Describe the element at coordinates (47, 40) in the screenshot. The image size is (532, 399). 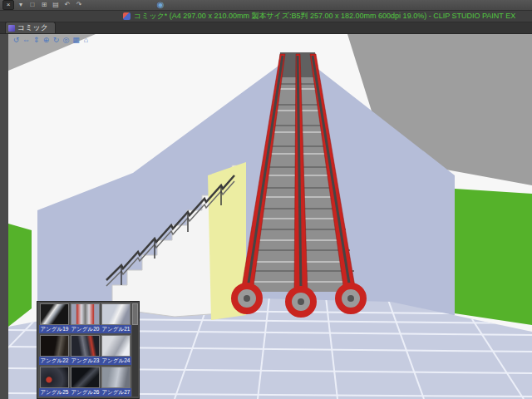
I see `camera-zoom-icon: ⊕` at that location.